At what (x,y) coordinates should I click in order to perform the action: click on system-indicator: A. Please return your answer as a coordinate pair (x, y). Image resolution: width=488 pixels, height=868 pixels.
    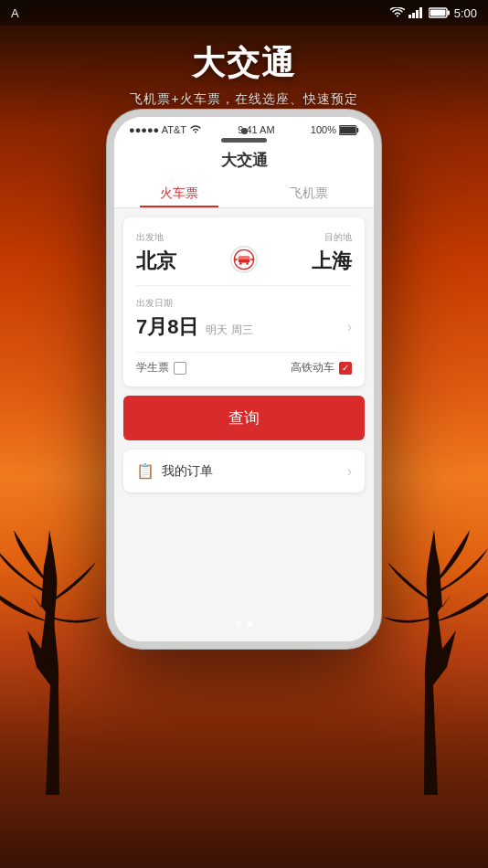
    Looking at the image, I should click on (15, 13).